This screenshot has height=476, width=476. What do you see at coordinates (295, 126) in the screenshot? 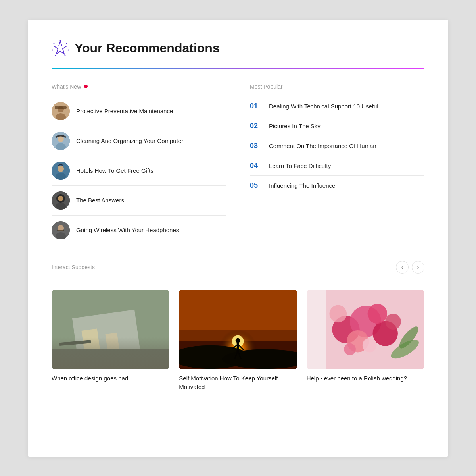
I see `popular-item-text: Pictures In The Sky` at bounding box center [295, 126].